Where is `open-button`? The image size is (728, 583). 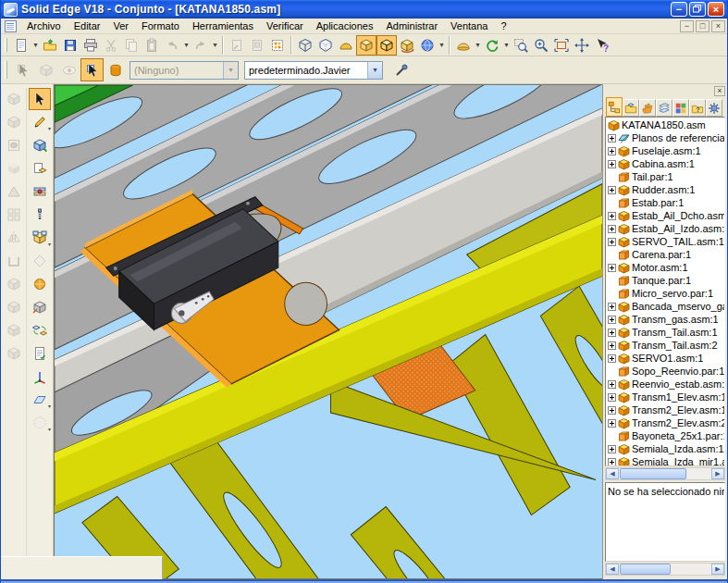
open-button is located at coordinates (50, 45).